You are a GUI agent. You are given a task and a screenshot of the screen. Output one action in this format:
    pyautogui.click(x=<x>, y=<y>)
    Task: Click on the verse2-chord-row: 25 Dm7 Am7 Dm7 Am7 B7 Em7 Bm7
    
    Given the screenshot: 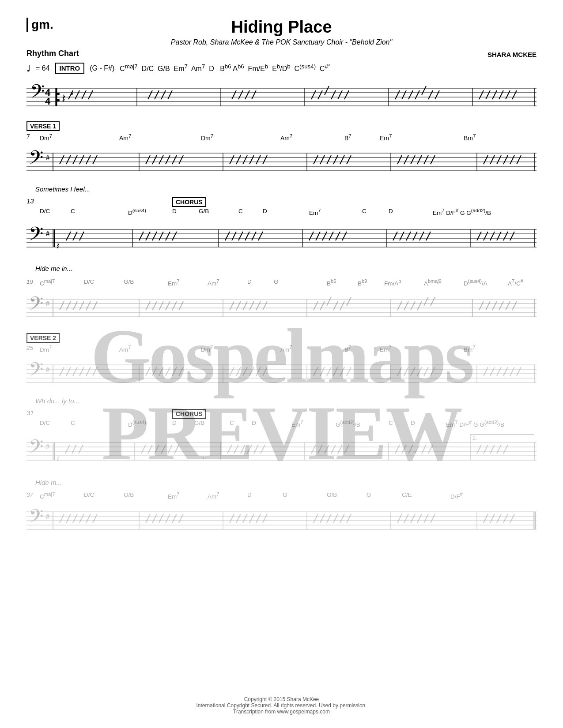 What is the action you would take?
    pyautogui.click(x=282, y=349)
    